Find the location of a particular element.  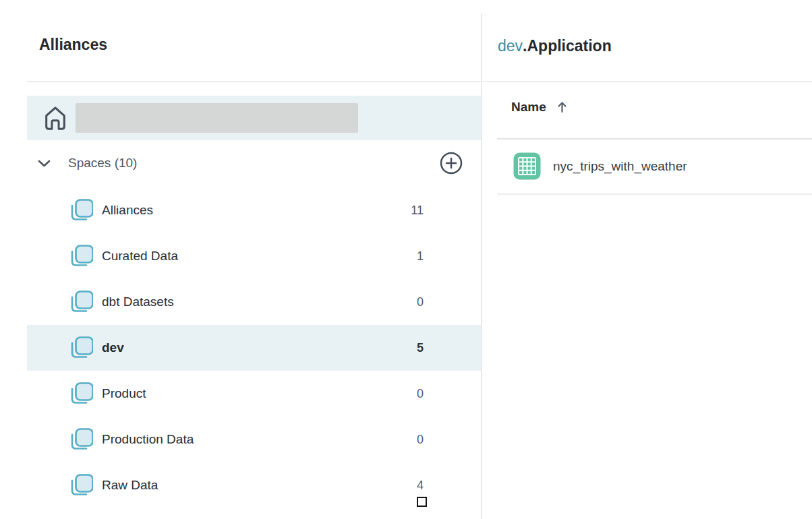

breadcrumb-current: Application is located at coordinates (569, 46).